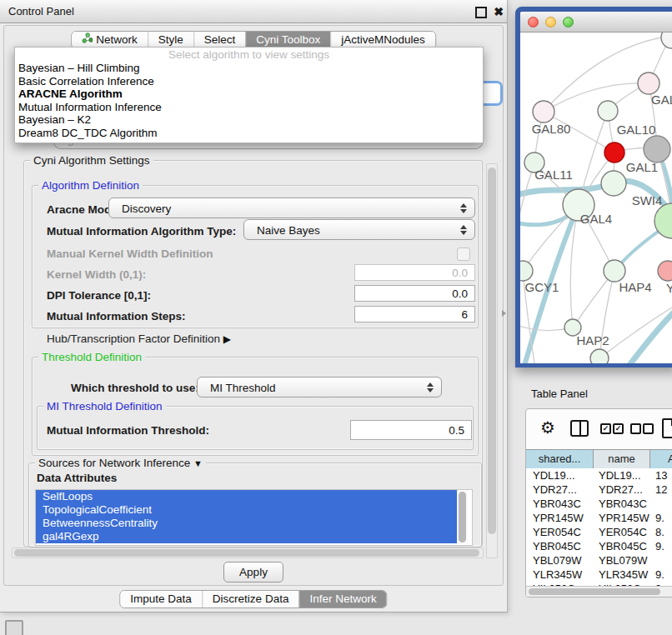 The height and width of the screenshot is (635, 672). Describe the element at coordinates (411, 430) in the screenshot. I see `mi-threshold-field: 0.5` at that location.